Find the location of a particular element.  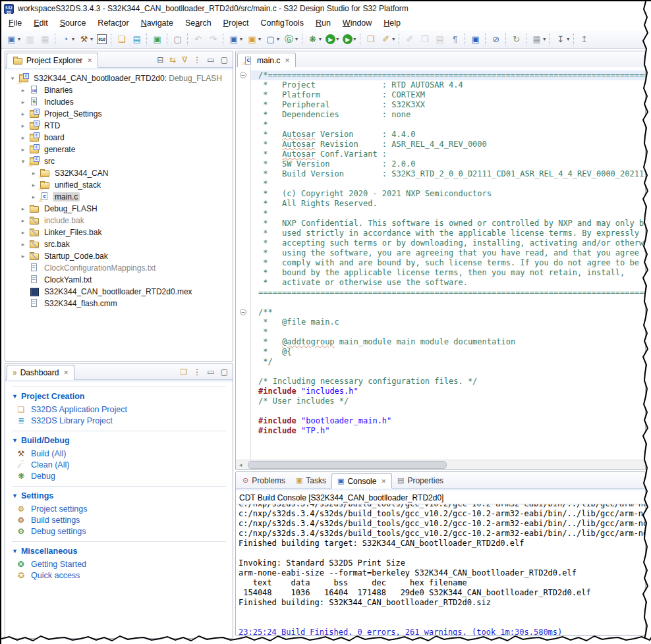

update-software-dropdown-icon: ▾ is located at coordinates (568, 40).